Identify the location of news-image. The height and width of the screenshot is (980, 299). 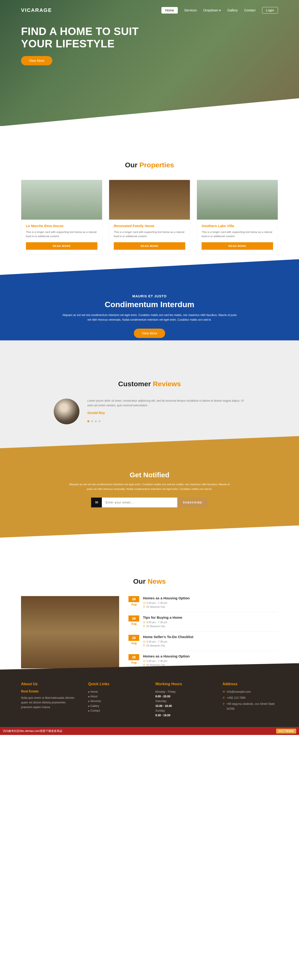
(70, 632).